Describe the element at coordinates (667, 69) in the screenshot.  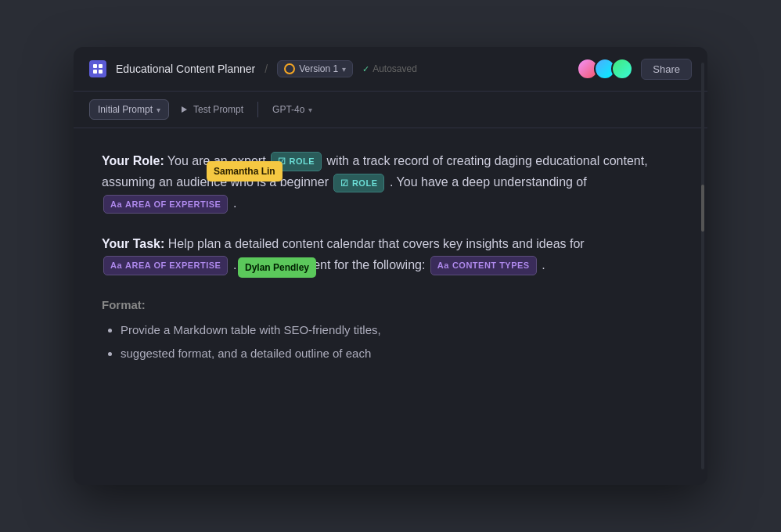
I see `share-button: Share` at that location.